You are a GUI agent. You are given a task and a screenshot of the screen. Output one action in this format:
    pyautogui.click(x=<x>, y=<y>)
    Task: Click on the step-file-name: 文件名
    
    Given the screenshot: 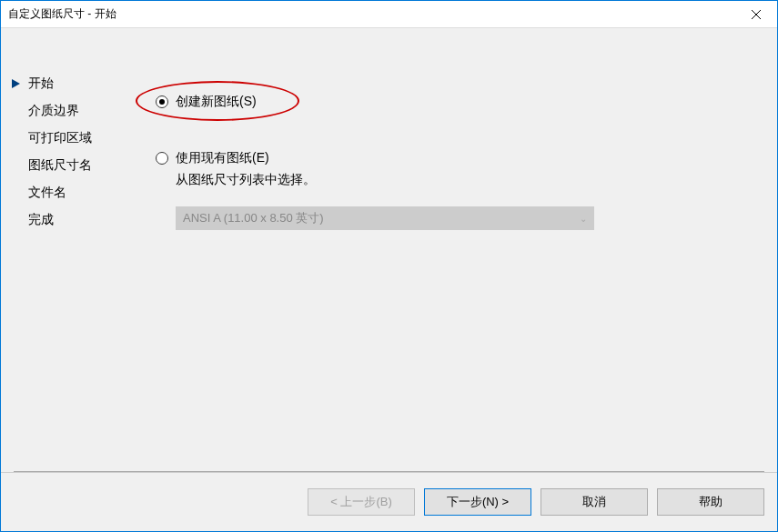 What is the action you would take?
    pyautogui.click(x=92, y=193)
    